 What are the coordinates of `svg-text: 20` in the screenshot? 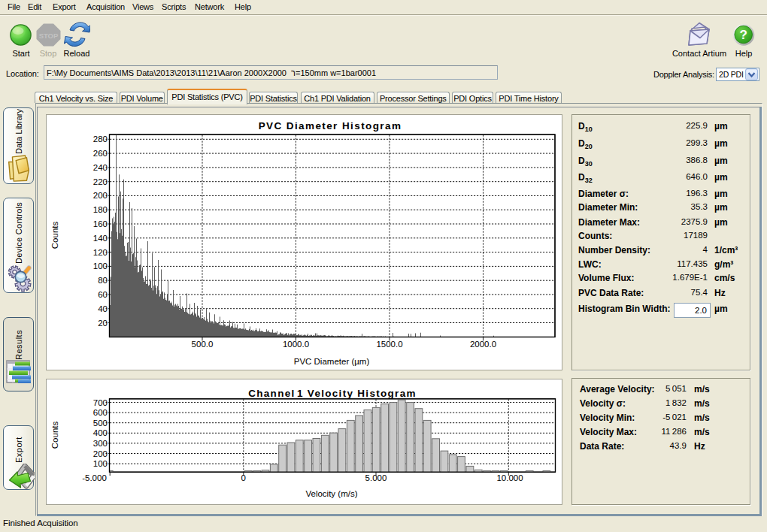 It's located at (102, 323).